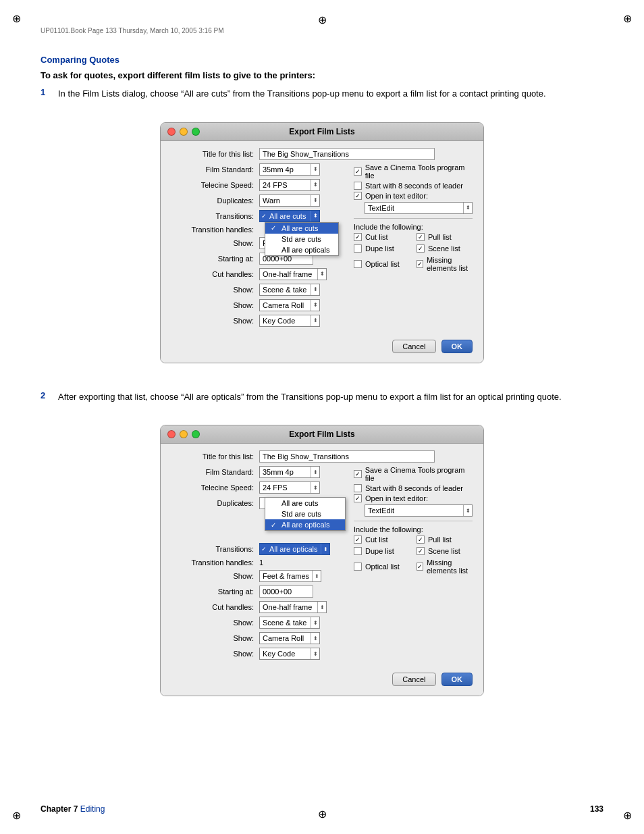 The image size is (644, 834). I want to click on transitions-select: ✓ All are cuts ⬍, so click(290, 216).